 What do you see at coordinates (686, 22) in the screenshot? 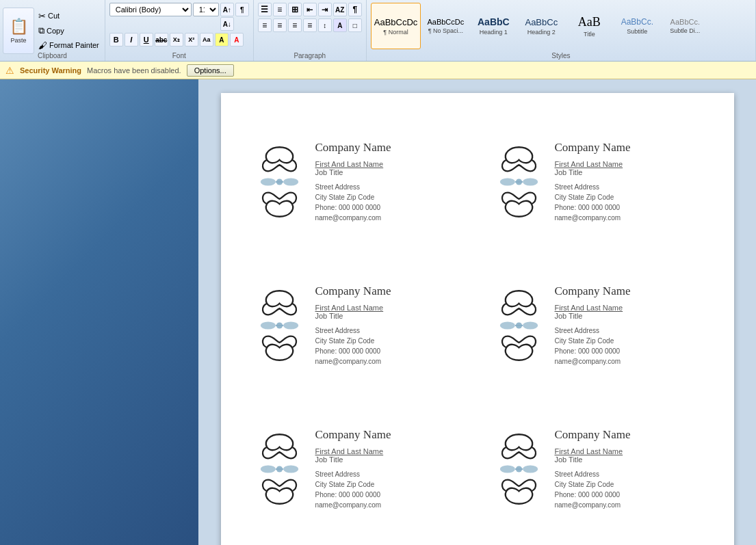
I see `style-subtle-preview: AaBbCc.` at bounding box center [686, 22].